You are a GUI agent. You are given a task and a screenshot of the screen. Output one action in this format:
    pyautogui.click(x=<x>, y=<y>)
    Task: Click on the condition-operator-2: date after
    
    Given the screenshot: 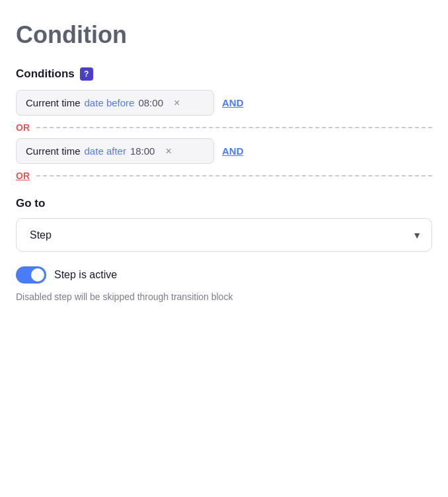 What is the action you would take?
    pyautogui.click(x=106, y=151)
    